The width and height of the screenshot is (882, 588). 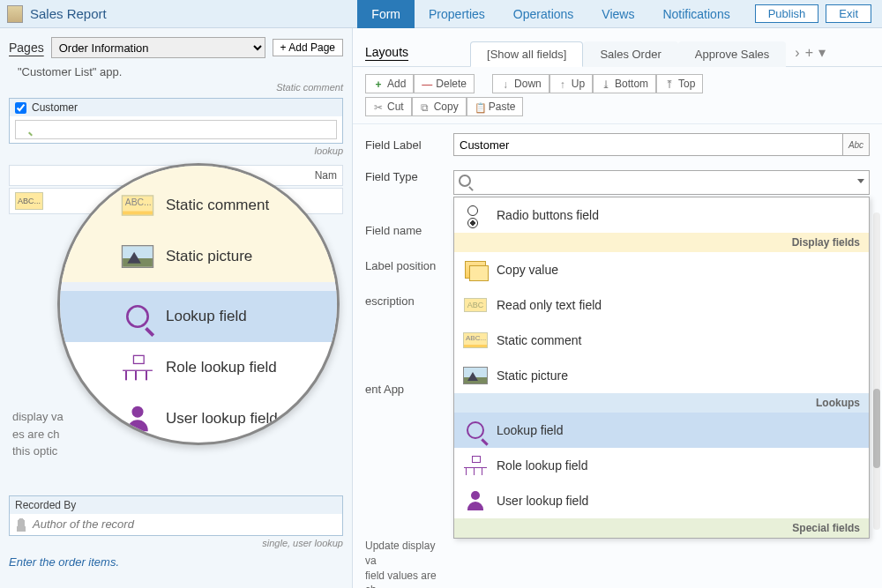 I want to click on dd-staticpicture: Static picture, so click(x=662, y=376).